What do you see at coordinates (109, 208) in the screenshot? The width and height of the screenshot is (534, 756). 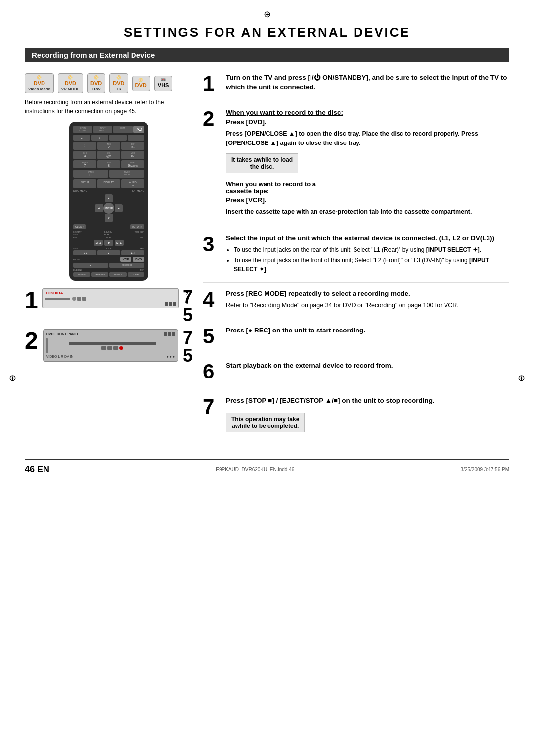 I see `enter-btn: ENTER` at bounding box center [109, 208].